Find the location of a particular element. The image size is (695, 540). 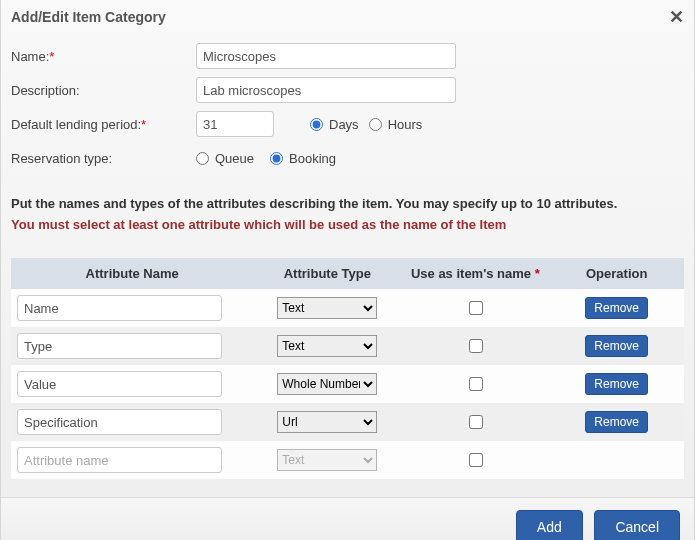

titlebar: Add/Edit Item Category ✕ is located at coordinates (348, 18).